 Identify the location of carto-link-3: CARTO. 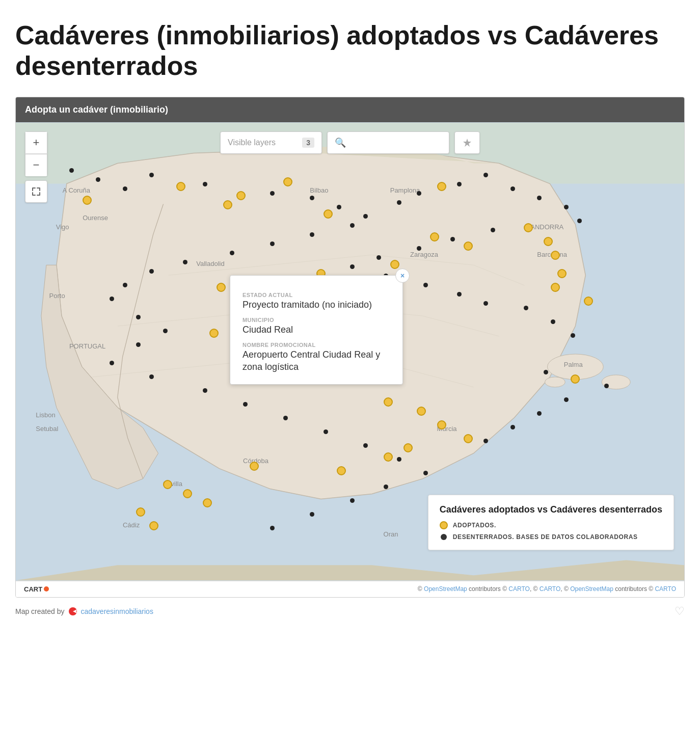
(665, 589).